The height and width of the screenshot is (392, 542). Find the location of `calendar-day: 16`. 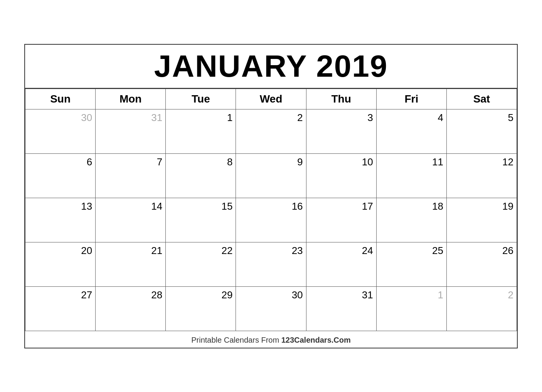

calendar-day: 16 is located at coordinates (271, 220).